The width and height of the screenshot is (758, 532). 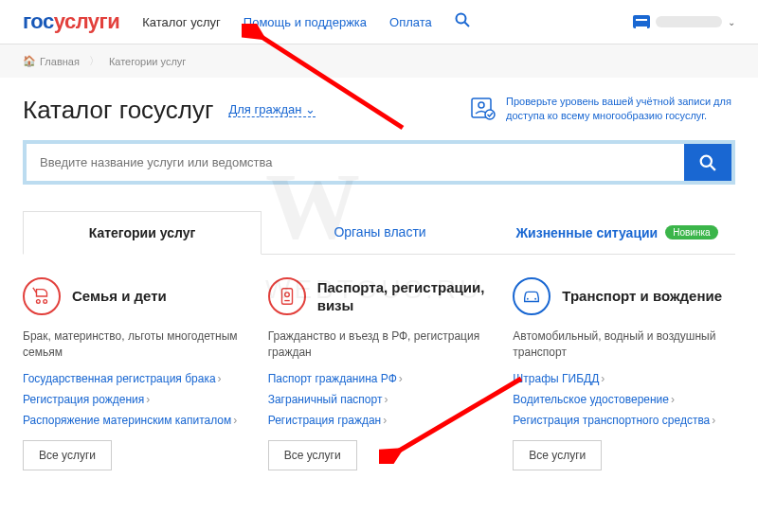 I want to click on audience-filter: Для граждан ⌄, so click(x=272, y=110).